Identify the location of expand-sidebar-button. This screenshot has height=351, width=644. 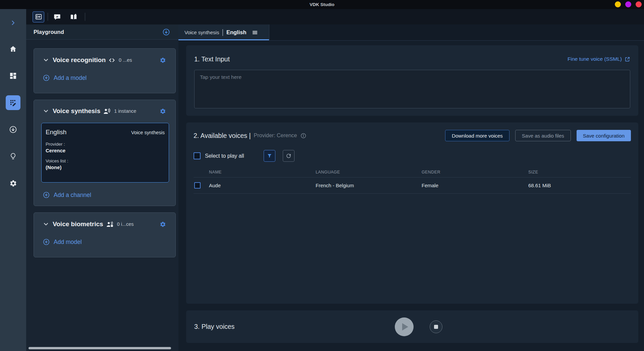
(13, 23).